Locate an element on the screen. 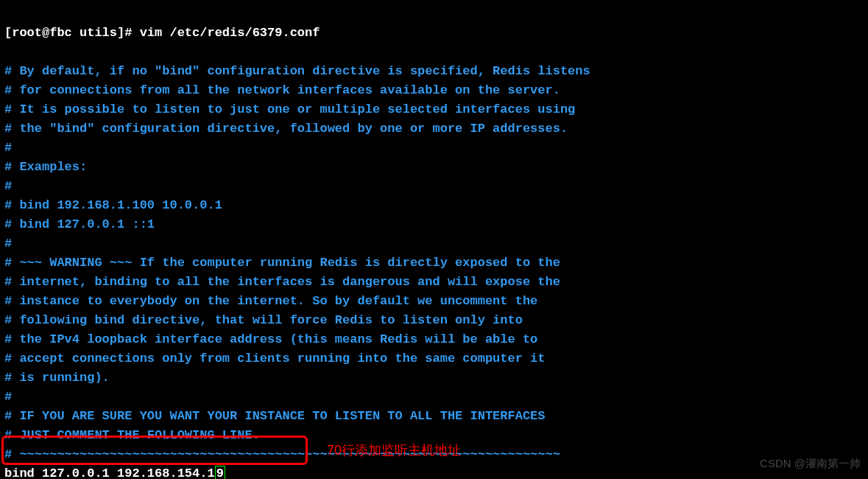  file-line-9: # bind 127.0.0.1 ::1 is located at coordinates (80, 224).